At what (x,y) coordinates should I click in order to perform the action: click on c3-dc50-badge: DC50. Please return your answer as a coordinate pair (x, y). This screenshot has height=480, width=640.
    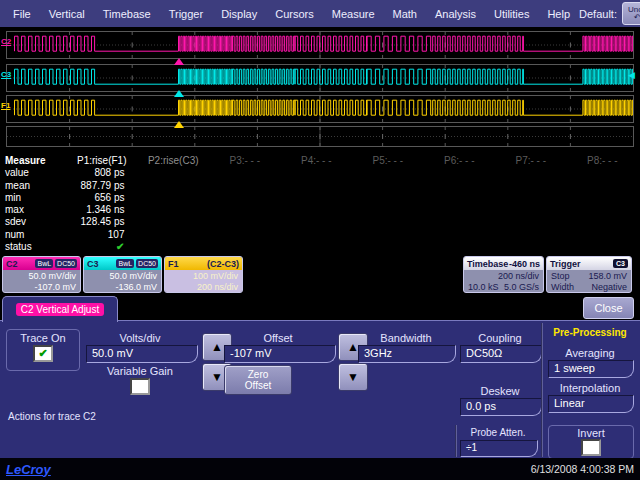
    Looking at the image, I should click on (147, 264).